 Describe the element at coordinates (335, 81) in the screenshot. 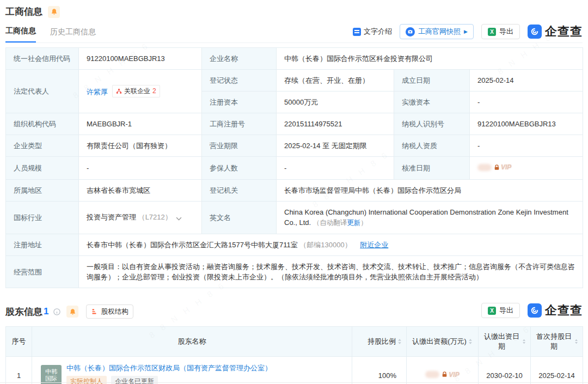

I see `reg-status-value: 存续（在营、开业、在册）` at that location.